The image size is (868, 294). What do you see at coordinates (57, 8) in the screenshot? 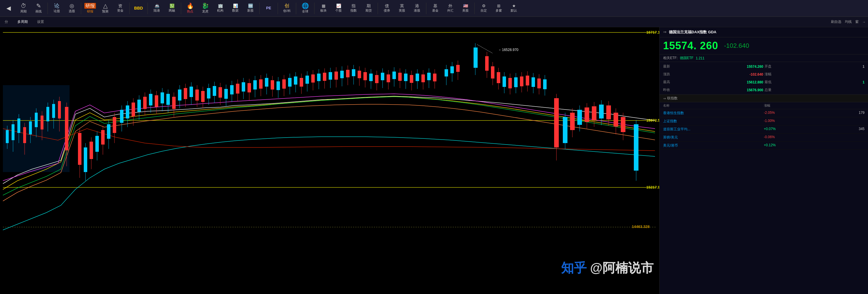
I see `luntan-button: 论 论股` at bounding box center [57, 8].